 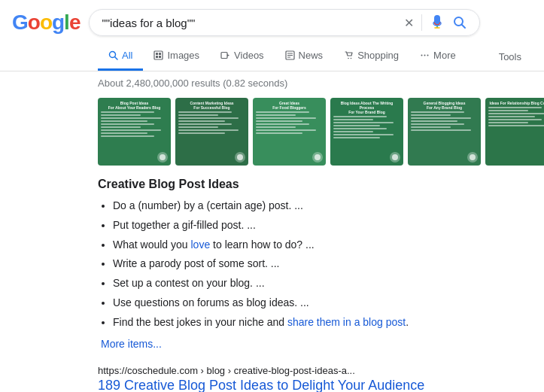 I want to click on mic-icon, so click(x=437, y=23).